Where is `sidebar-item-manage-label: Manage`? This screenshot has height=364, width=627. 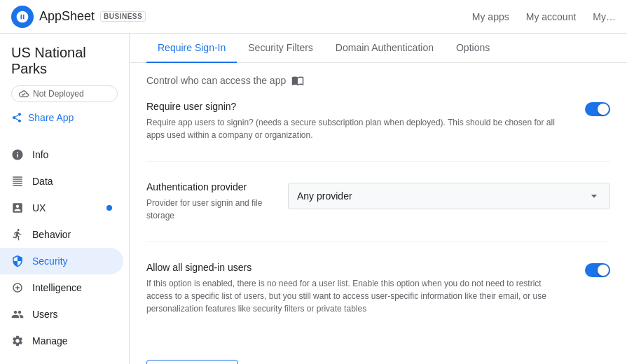
sidebar-item-manage-label: Manage is located at coordinates (50, 341).